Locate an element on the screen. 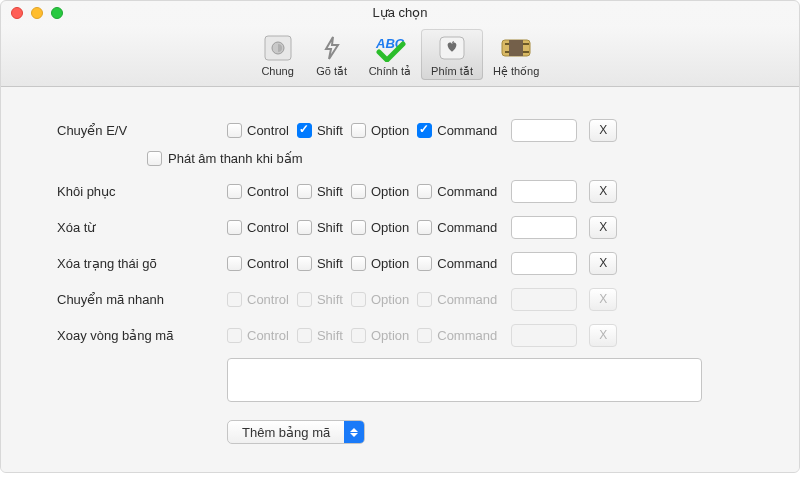  play-sound-label: Phát âm thanh khi bấm is located at coordinates (235, 158).